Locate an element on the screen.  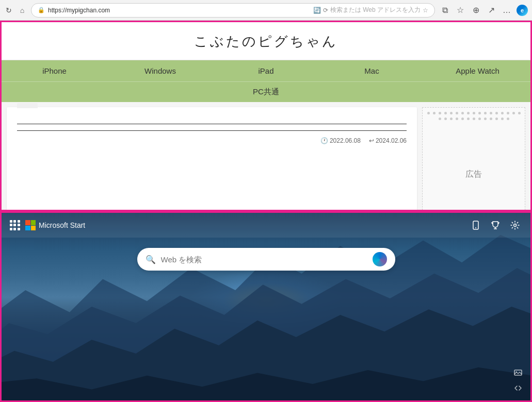
url-text: https://mypigchan.com is located at coordinates (179, 10).